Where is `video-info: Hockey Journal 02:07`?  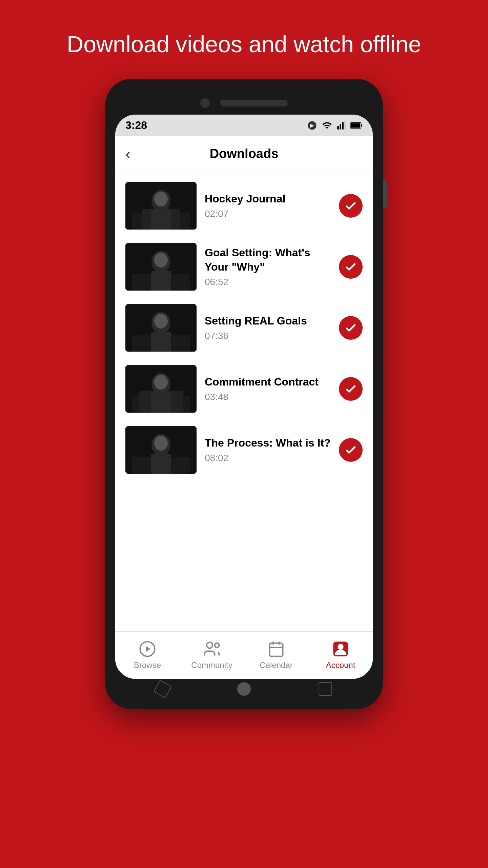 video-info: Hockey Journal 02:07 is located at coordinates (268, 206).